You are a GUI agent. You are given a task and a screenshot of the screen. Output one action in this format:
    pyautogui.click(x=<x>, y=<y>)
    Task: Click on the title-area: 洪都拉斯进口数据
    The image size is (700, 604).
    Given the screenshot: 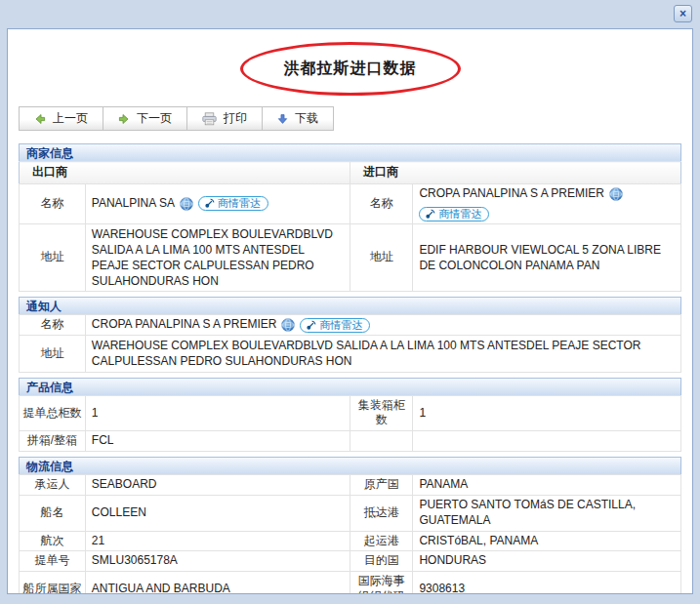 What is the action you would take?
    pyautogui.click(x=350, y=71)
    